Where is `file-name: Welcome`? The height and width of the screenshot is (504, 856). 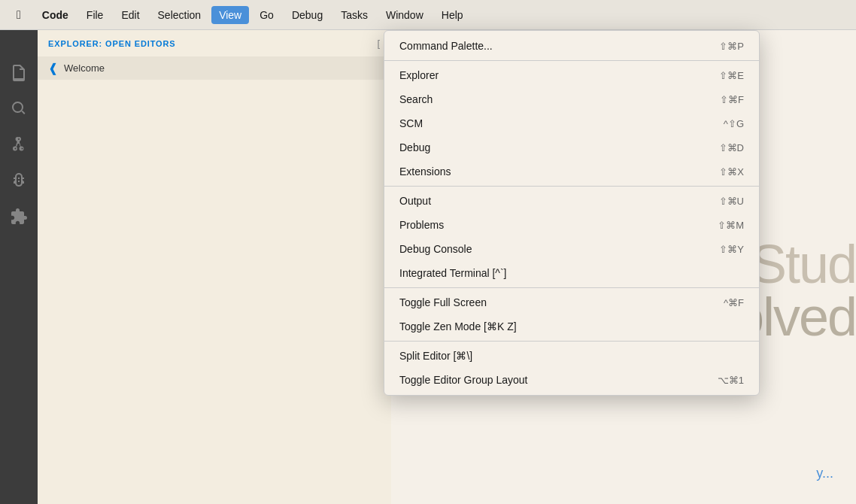
file-name: Welcome is located at coordinates (84, 68).